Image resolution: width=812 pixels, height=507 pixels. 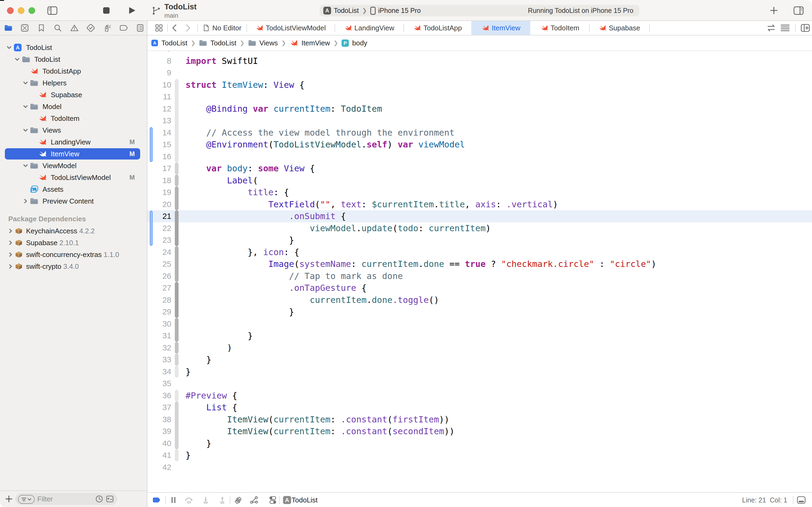 I want to click on add-editor-icon, so click(x=805, y=28).